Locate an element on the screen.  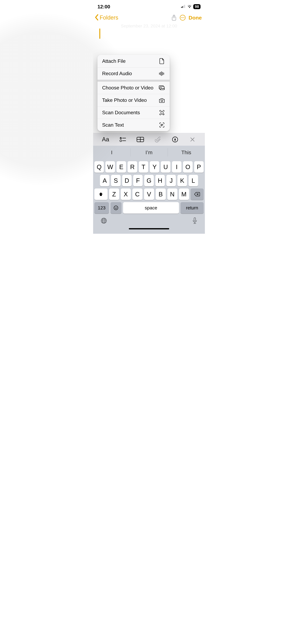
shift-icon is located at coordinates (101, 194).